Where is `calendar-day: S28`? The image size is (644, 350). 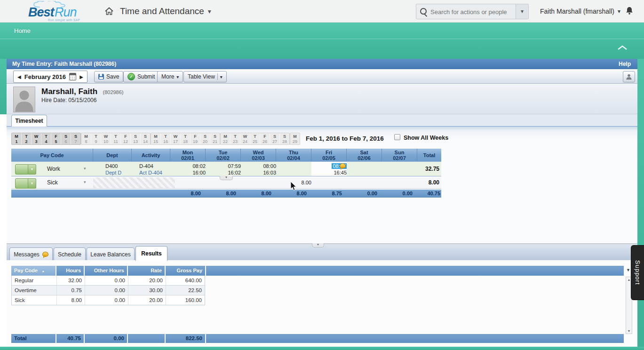
calendar-day: S28 is located at coordinates (285, 139).